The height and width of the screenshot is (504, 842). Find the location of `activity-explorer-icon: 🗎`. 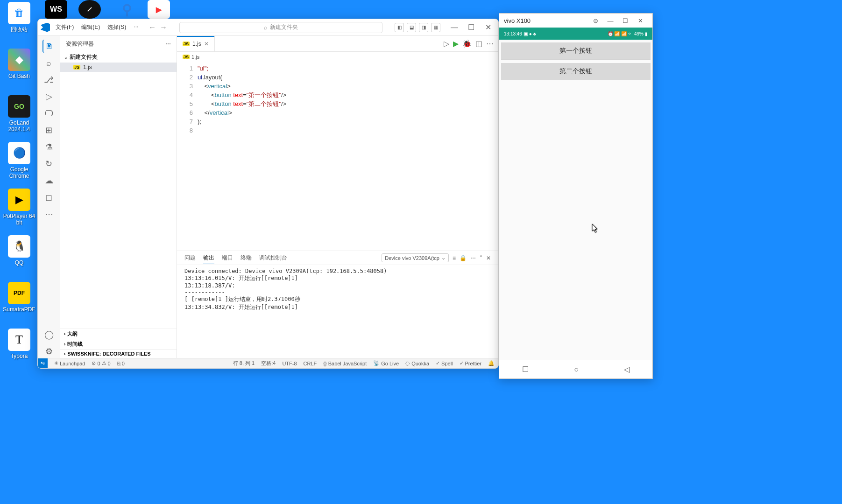

activity-explorer-icon: 🗎 is located at coordinates (49, 46).